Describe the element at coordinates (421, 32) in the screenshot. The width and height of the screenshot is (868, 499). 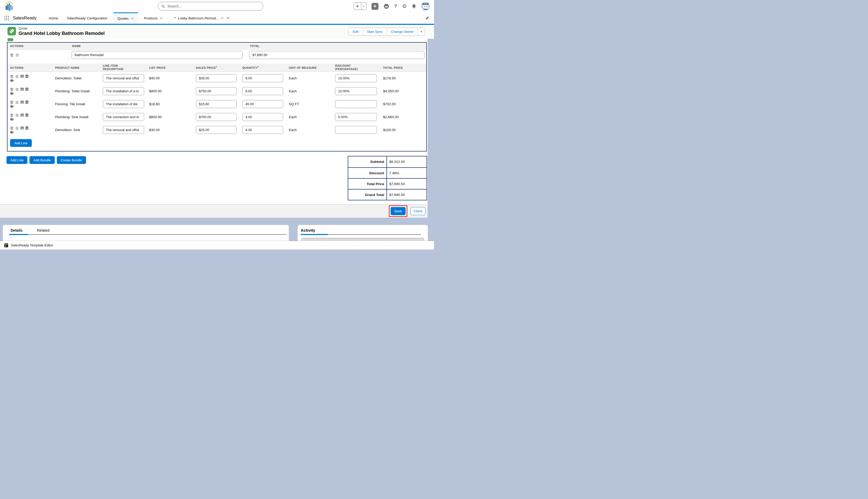
I see `more-actions-dropdown-icon: ▼` at that location.